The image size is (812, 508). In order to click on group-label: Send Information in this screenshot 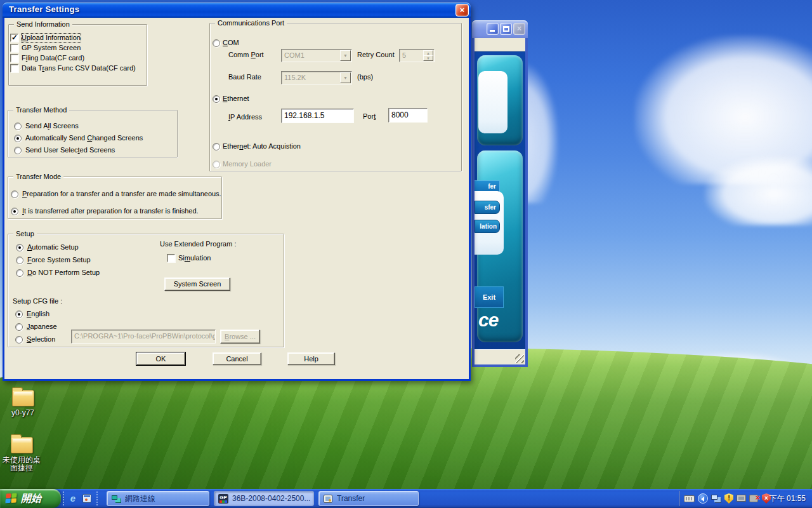, I will do `click(43, 24)`.